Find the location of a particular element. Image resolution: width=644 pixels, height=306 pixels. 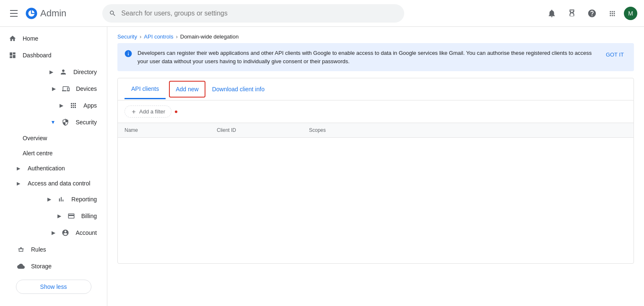

breadcrumb: Security › API controls › Domain-wide de… is located at coordinates (376, 35).